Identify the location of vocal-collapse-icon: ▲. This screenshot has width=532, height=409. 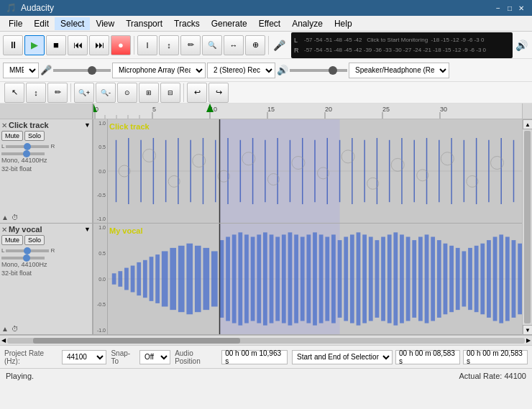
(5, 329).